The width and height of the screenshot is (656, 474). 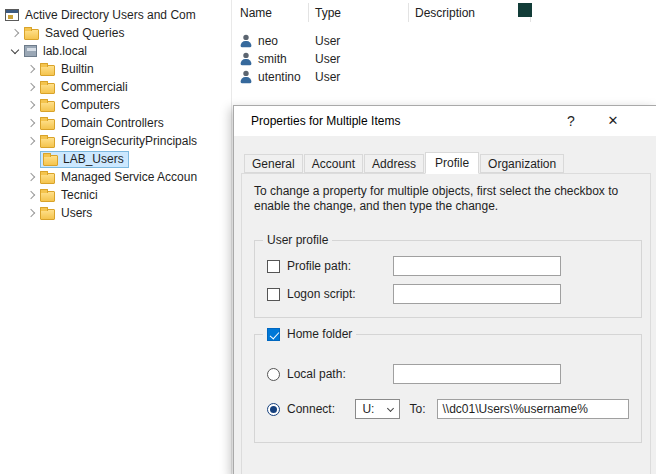 I want to click on local-path-radio, so click(x=274, y=374).